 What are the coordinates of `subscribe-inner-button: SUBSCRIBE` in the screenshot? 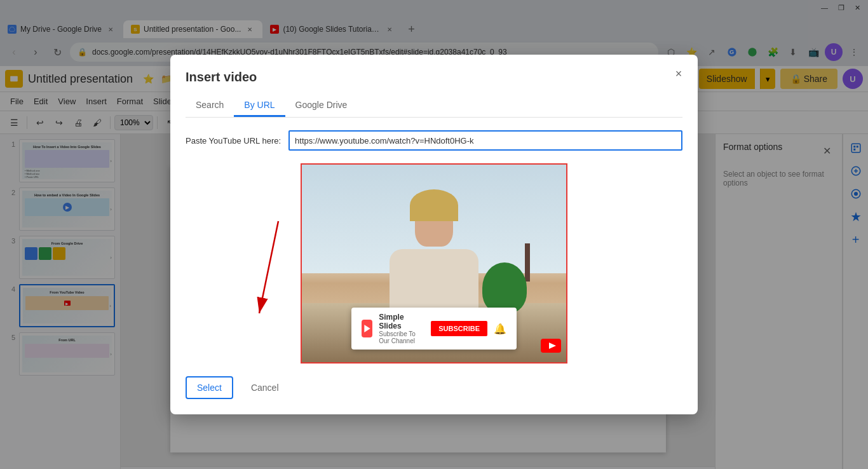 It's located at (459, 329).